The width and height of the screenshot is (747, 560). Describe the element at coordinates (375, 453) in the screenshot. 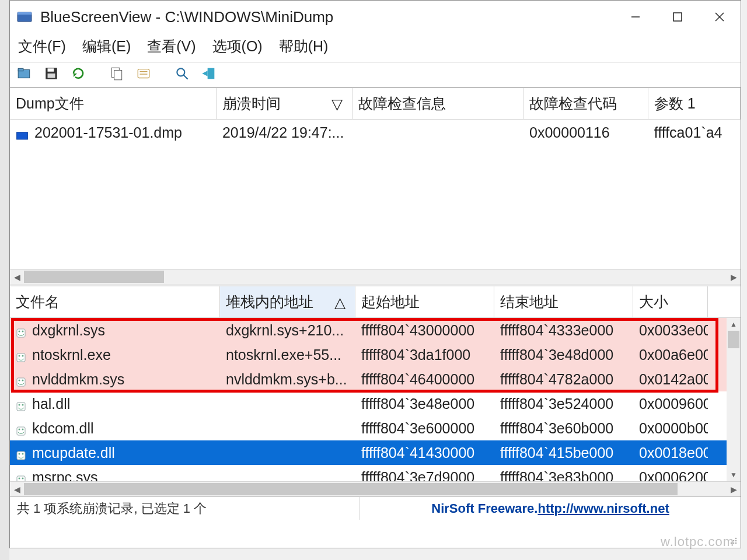

I see `module-row: mcupdate.dllfffff804`41430000fffff804`41…` at that location.